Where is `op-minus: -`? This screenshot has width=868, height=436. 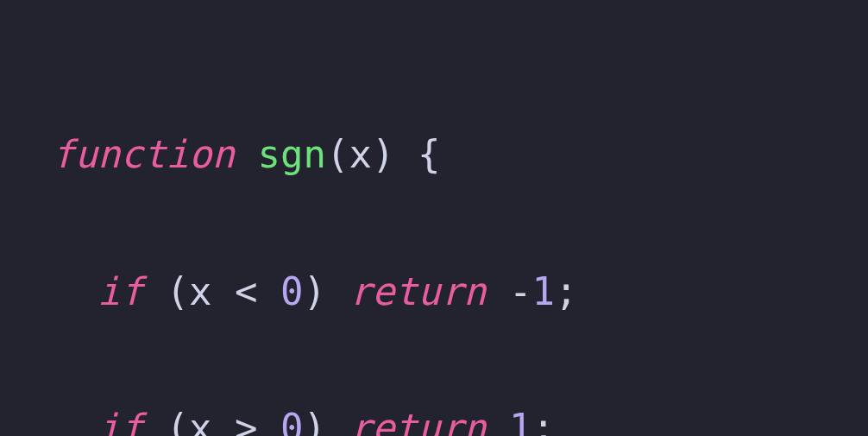 op-minus: - is located at coordinates (521, 292).